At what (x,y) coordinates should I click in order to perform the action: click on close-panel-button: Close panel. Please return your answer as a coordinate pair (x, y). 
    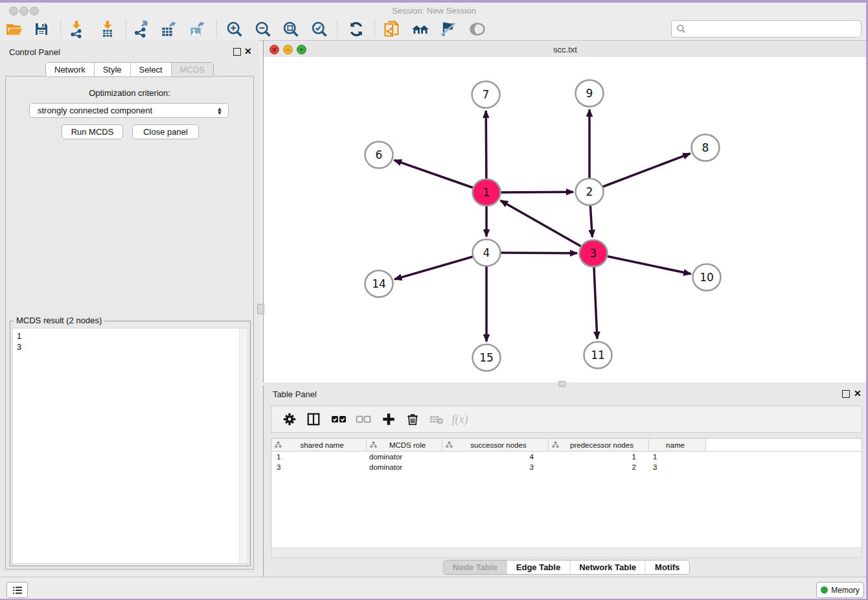
    Looking at the image, I should click on (166, 132).